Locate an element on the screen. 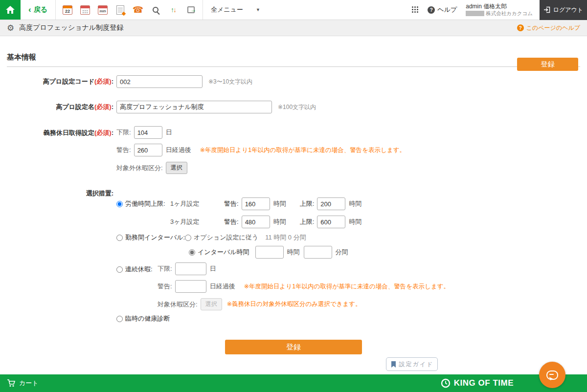 This screenshot has width=587, height=392. chevron-left-icon: ‹ is located at coordinates (30, 10).